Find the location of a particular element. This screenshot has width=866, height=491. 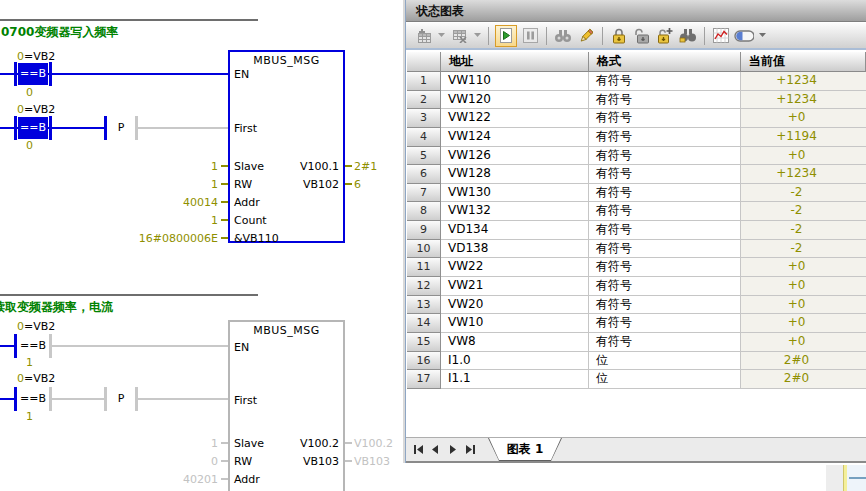

address-cell: VD134 is located at coordinates (515, 230).